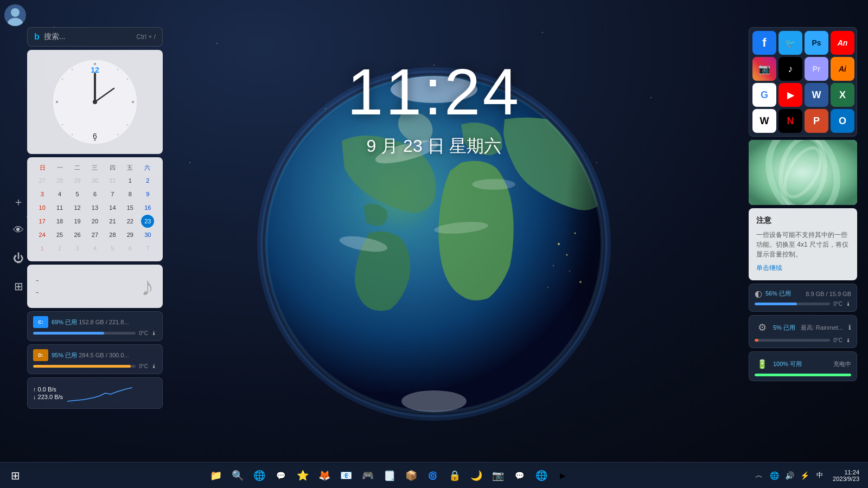 The width and height of the screenshot is (868, 488). I want to click on instagram-app: 📷, so click(764, 69).